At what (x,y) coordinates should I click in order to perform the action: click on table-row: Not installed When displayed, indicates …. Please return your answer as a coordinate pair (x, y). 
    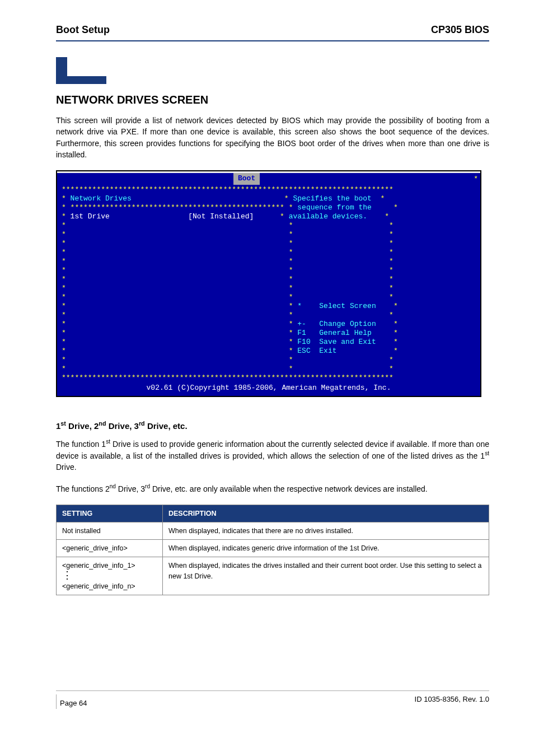
    Looking at the image, I should click on (273, 531).